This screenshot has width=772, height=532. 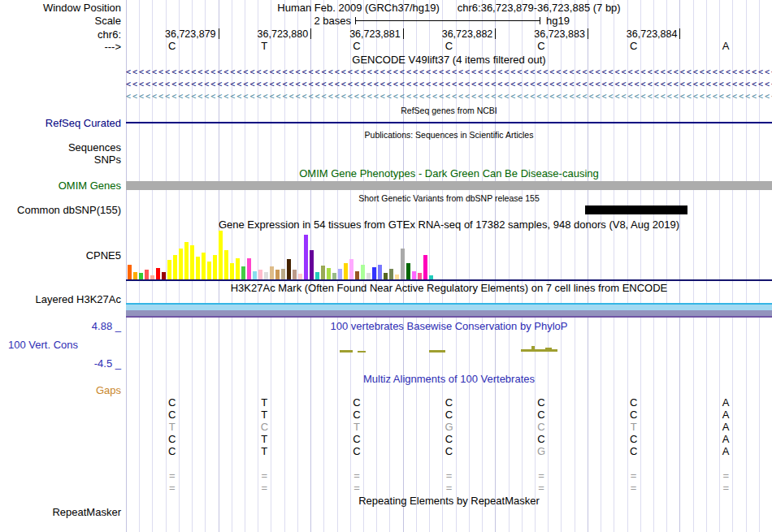 What do you see at coordinates (449, 123) in the screenshot?
I see `refseq-gene-bar` at bounding box center [449, 123].